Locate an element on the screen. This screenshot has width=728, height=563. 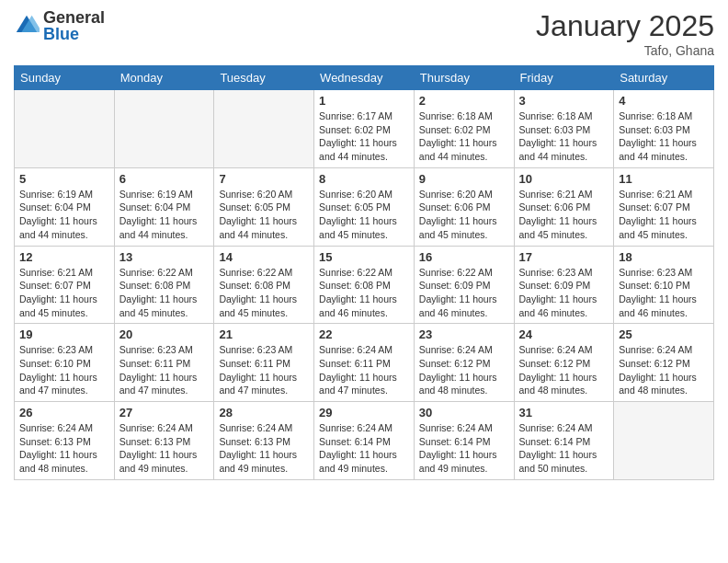
day-number: 12 is located at coordinates (64, 258).